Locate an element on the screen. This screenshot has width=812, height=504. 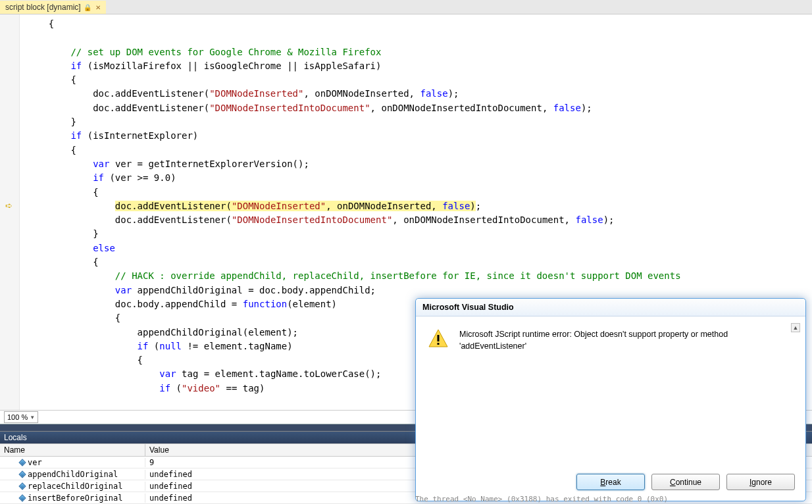
editor-gutter: ➪ is located at coordinates (10, 212).